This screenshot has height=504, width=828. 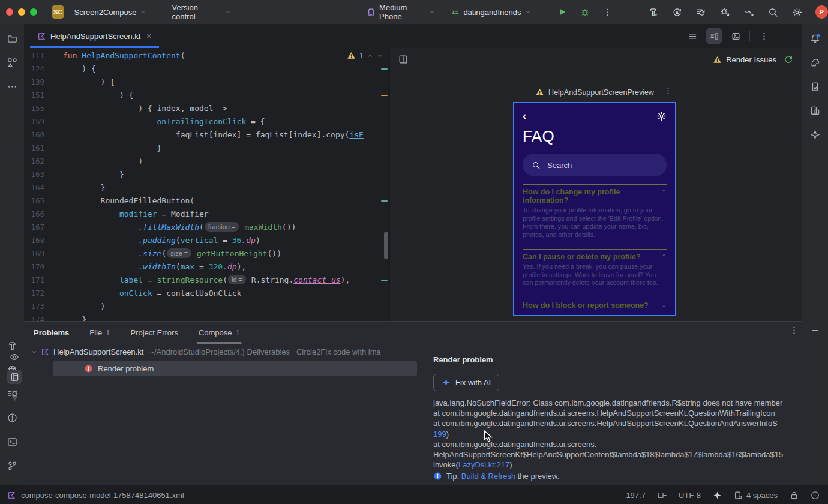 I want to click on render-issues-label: Render Issues, so click(x=751, y=60).